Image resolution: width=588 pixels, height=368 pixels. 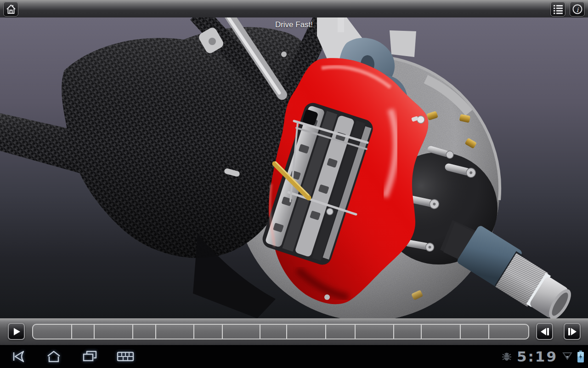 I want to click on recent-apps-button, so click(x=90, y=356).